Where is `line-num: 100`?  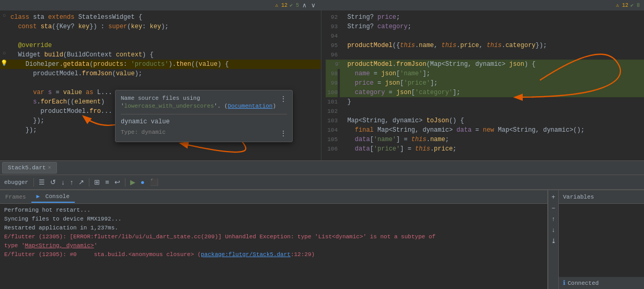 line-num: 100 is located at coordinates (331, 93).